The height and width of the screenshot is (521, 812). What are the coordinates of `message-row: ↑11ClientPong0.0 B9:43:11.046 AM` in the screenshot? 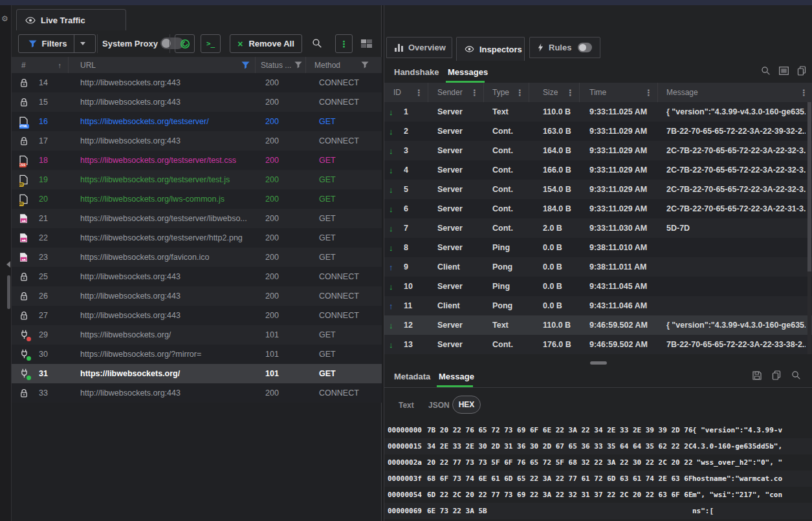 It's located at (598, 306).